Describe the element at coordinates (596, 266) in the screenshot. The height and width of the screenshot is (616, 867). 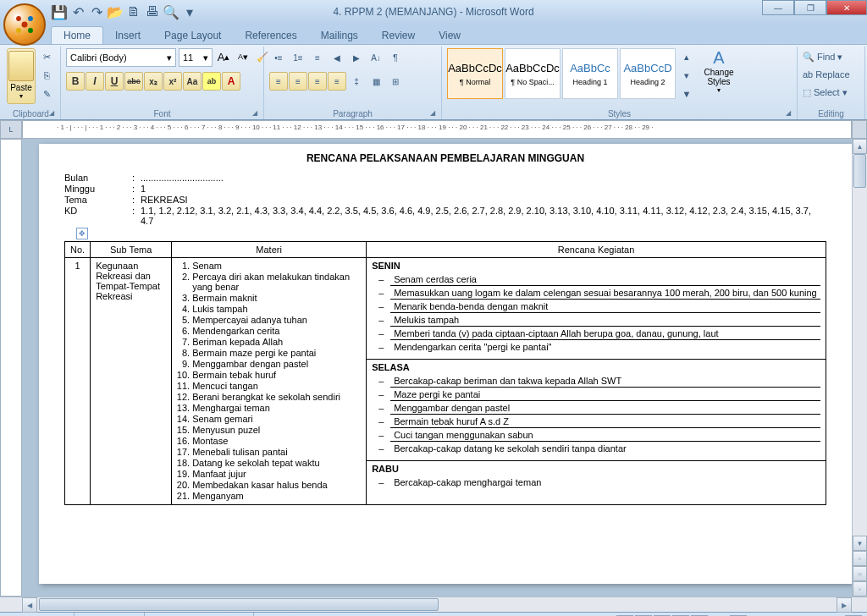
I see `day-title: SENIN` at that location.